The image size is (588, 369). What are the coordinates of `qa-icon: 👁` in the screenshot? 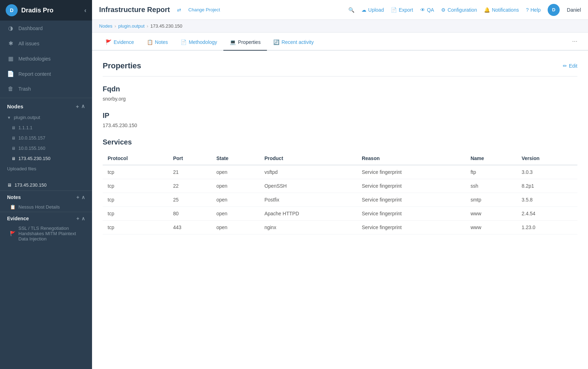 It's located at (423, 10).